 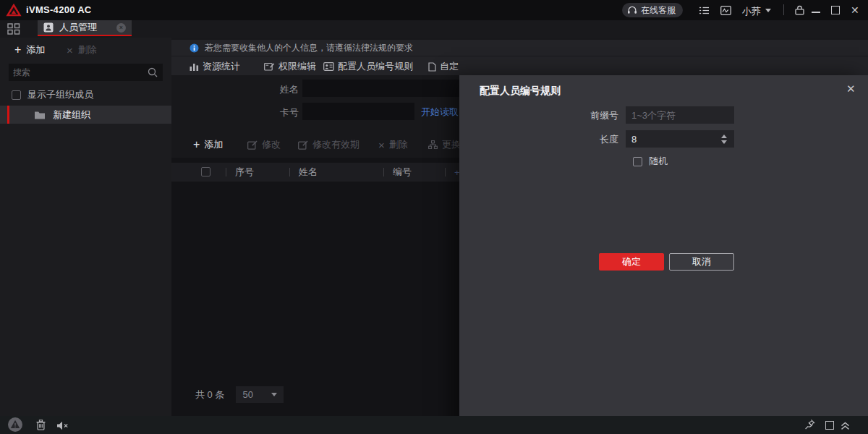 I want to click on org-tree-item: 新建组织, so click(x=85, y=114).